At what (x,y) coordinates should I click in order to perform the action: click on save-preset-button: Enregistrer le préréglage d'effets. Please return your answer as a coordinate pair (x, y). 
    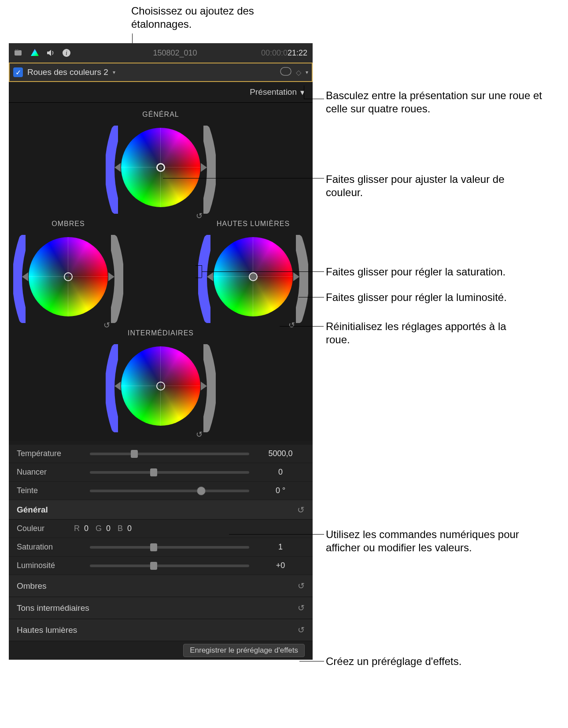
    Looking at the image, I should click on (244, 650).